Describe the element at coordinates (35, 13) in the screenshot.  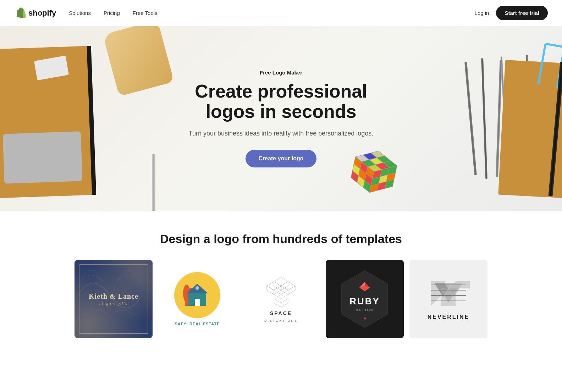
I see `shopify-logo: shopify` at that location.